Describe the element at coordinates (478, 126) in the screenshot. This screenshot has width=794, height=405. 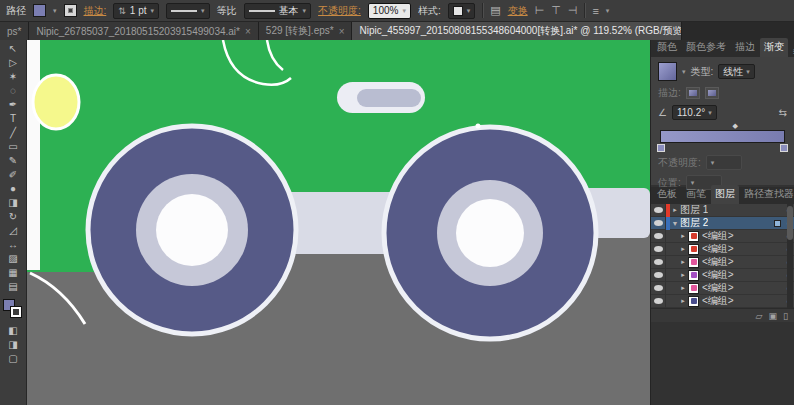
I see `anchor-point-dot` at that location.